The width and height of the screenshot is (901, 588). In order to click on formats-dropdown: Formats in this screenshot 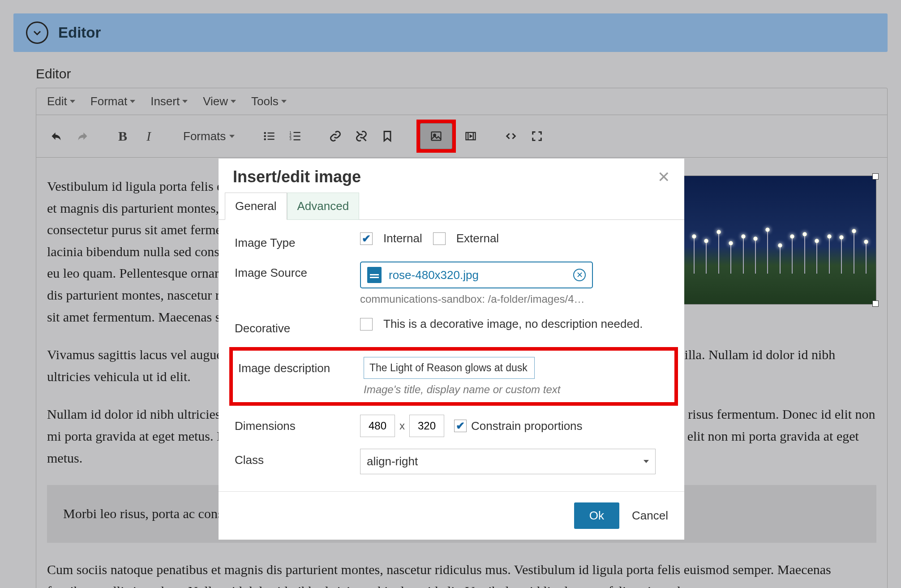, I will do `click(209, 136)`.